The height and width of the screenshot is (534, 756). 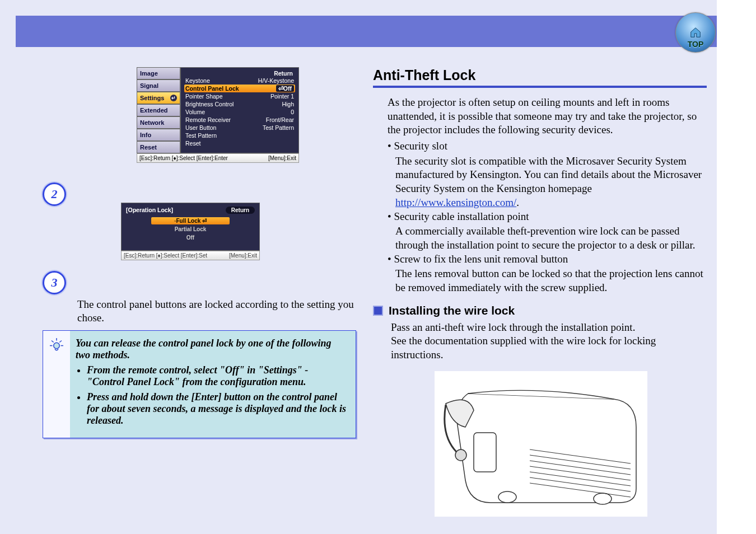 What do you see at coordinates (150, 210) in the screenshot?
I see `osd2-title: [Operation Lock]` at bounding box center [150, 210].